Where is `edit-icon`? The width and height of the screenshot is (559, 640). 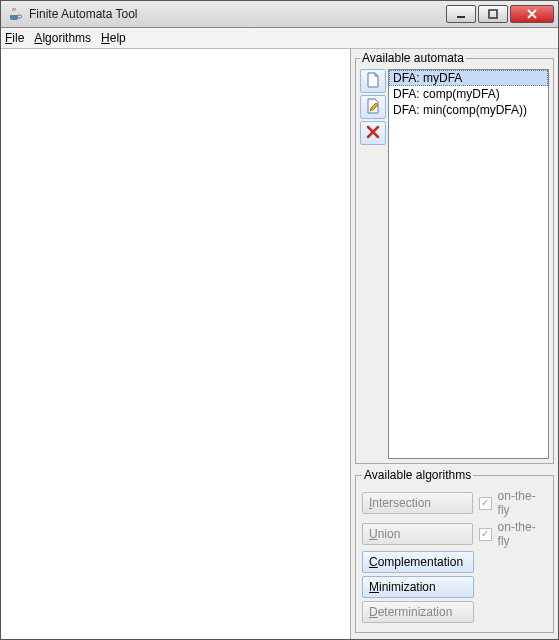 edit-icon is located at coordinates (373, 108).